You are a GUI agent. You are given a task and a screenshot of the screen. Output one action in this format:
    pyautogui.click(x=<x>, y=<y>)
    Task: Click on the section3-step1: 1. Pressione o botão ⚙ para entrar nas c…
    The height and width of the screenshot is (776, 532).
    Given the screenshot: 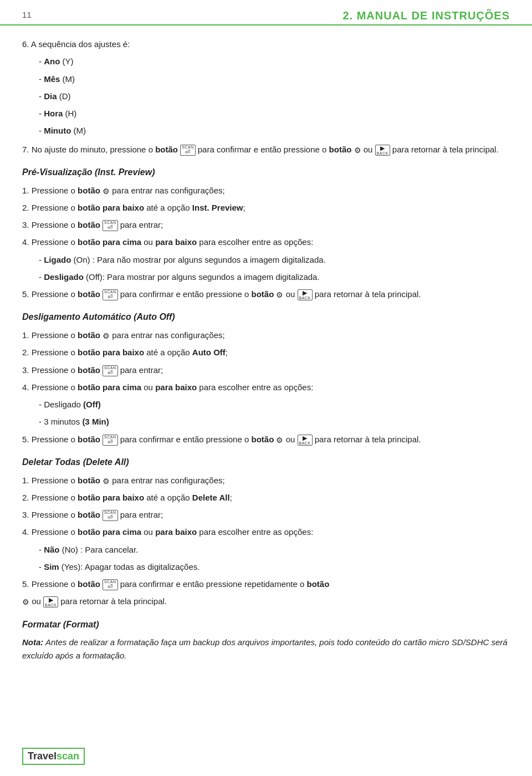 What is the action you would take?
    pyautogui.click(x=266, y=480)
    